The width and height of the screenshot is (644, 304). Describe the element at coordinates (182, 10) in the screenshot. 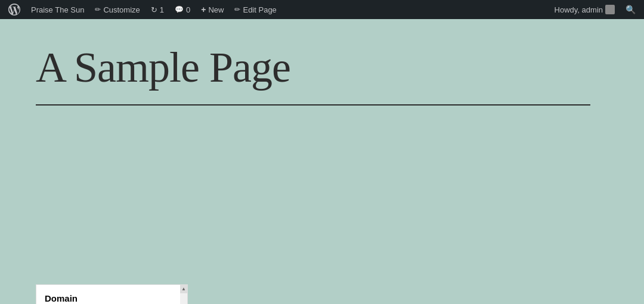

I see `comments-button: 💬 0` at that location.